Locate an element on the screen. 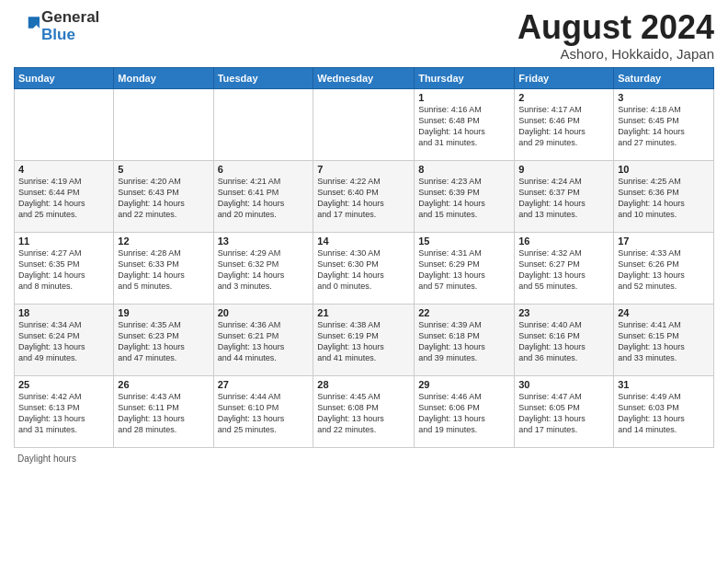 The width and height of the screenshot is (728, 563). calendar-cell: 17Sunrise: 4:33 AM Sunset: 6:26 PM Dayli… is located at coordinates (664, 268).